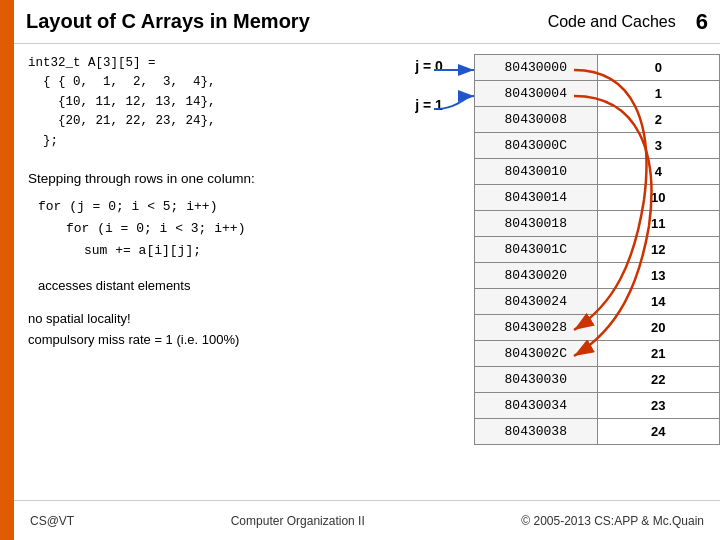  I want to click on code-line-2: { { 0, 1, 2, 3, 4},, so click(199, 82).